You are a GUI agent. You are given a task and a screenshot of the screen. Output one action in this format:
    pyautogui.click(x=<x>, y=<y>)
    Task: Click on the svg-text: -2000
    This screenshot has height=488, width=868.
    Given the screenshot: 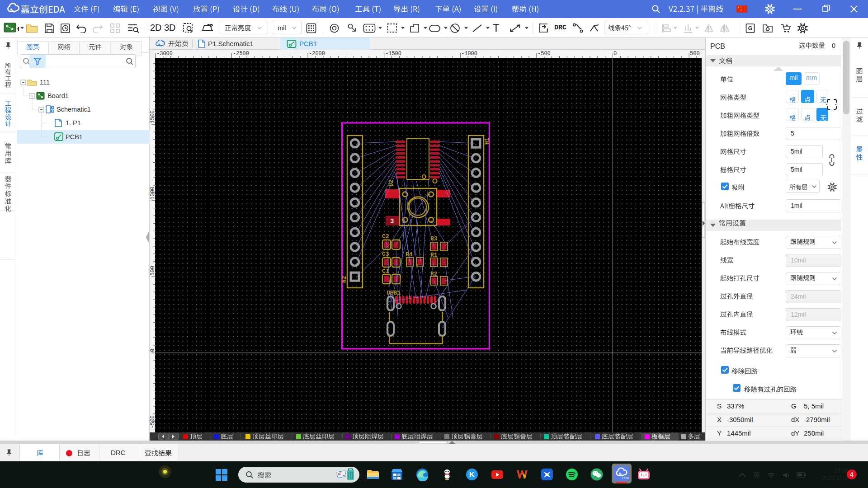 What is the action you would take?
    pyautogui.click(x=317, y=54)
    